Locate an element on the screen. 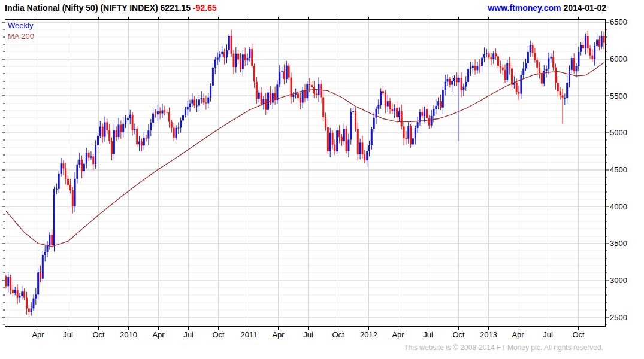 The height and width of the screenshot is (359, 644). y-axis-label: 5000 is located at coordinates (618, 133).